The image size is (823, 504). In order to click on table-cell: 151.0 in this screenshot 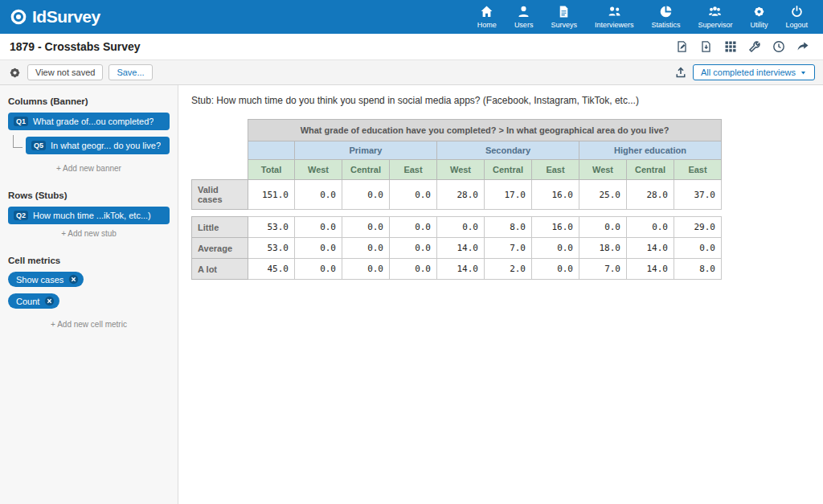, I will do `click(272, 195)`.